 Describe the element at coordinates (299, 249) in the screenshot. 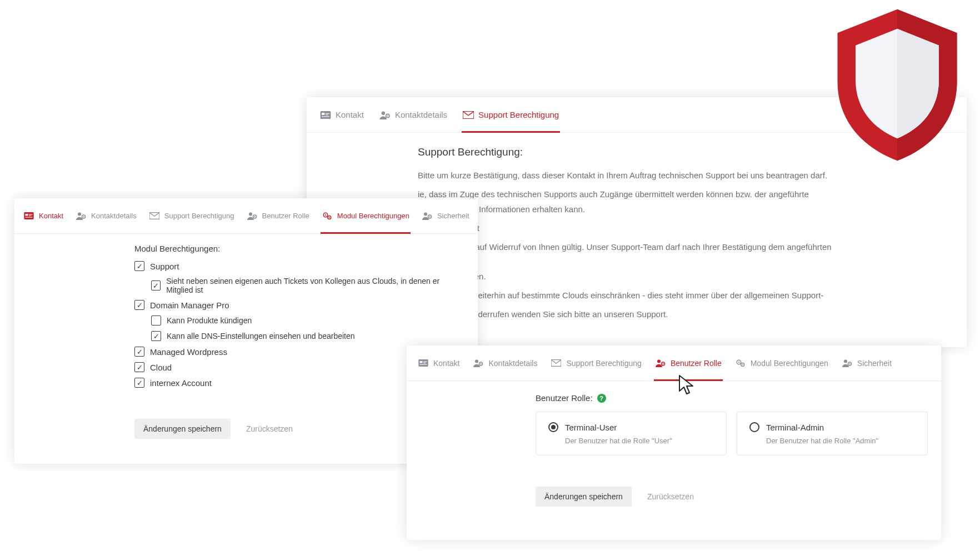

I see `section-title: Modul Berechtigungen:` at that location.